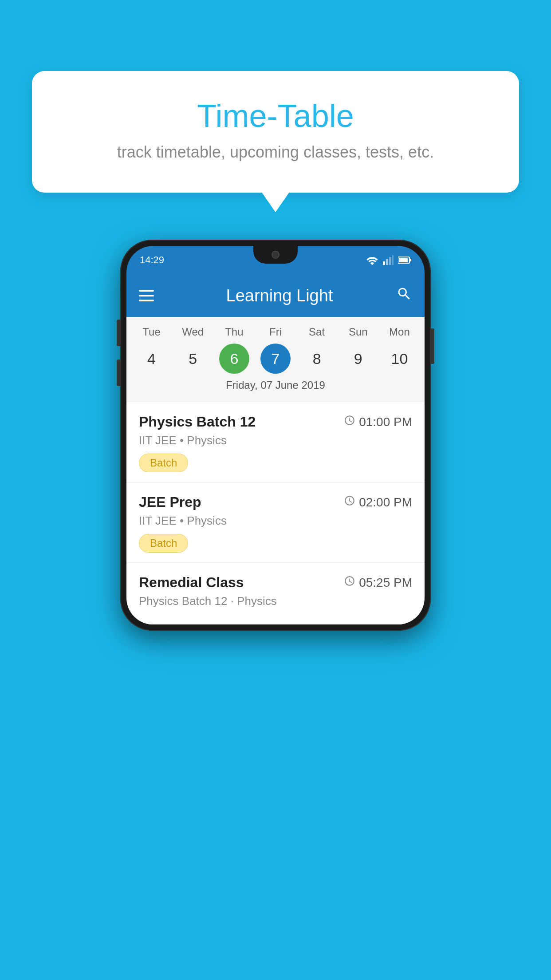 The image size is (551, 980). What do you see at coordinates (276, 296) in the screenshot?
I see `app-bar: Learning Light` at bounding box center [276, 296].